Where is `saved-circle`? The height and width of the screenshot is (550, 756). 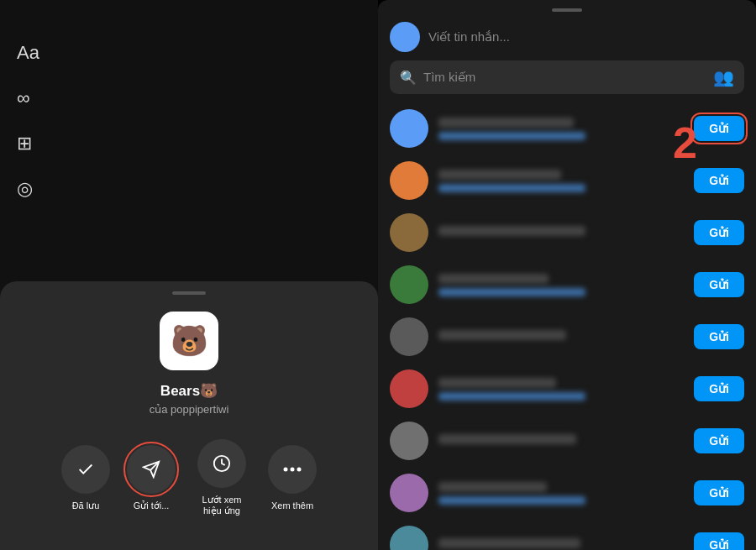 saved-circle is located at coordinates (86, 469).